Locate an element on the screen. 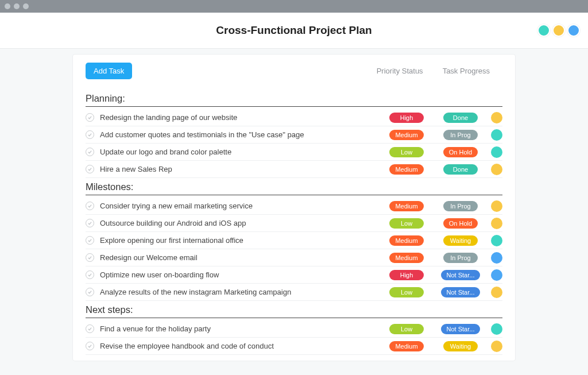  task-row: Update our logo and brand color paletteL… is located at coordinates (294, 152).